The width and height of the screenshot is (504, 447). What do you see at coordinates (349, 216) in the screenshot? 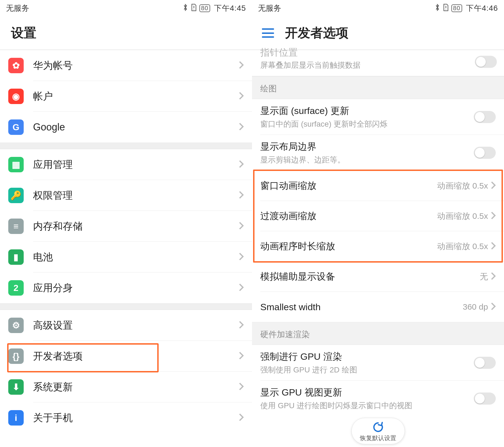
I see `option-title: 过渡动画缩放` at bounding box center [349, 216].